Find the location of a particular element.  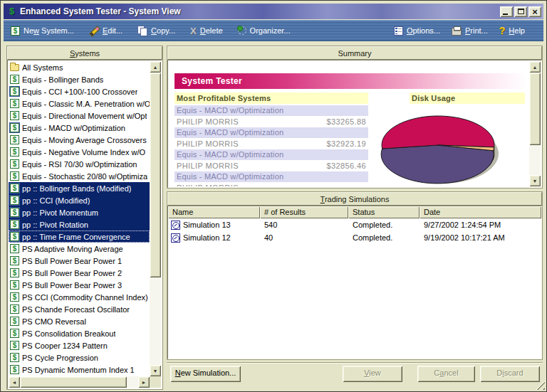

organizer-icon is located at coordinates (242, 31).